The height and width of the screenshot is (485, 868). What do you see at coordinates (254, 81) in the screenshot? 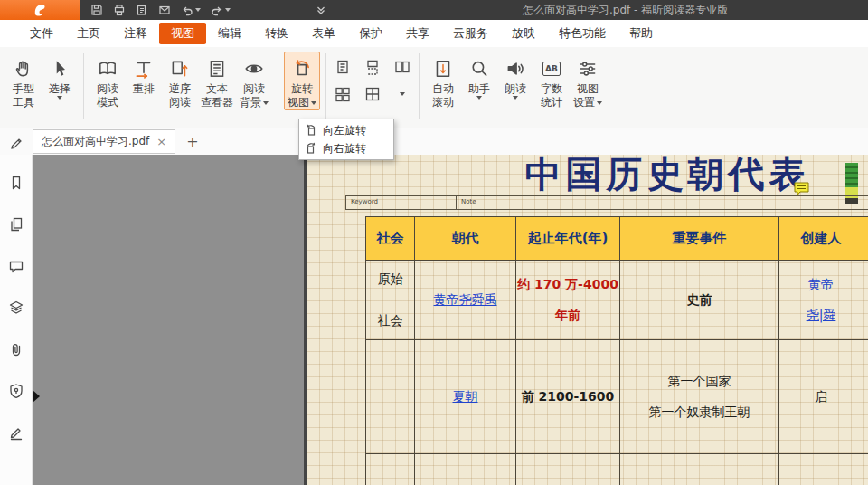
I see `reading-background-button: 阅读 背景` at bounding box center [254, 81].